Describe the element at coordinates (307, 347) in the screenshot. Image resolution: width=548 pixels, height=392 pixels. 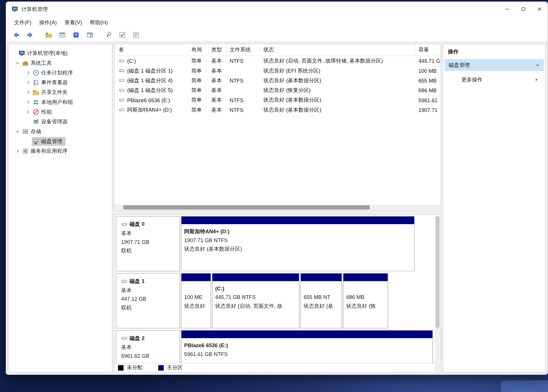
I see `partition: PBlaze6 6536 (E:)5961.61 GB NTFS` at that location.